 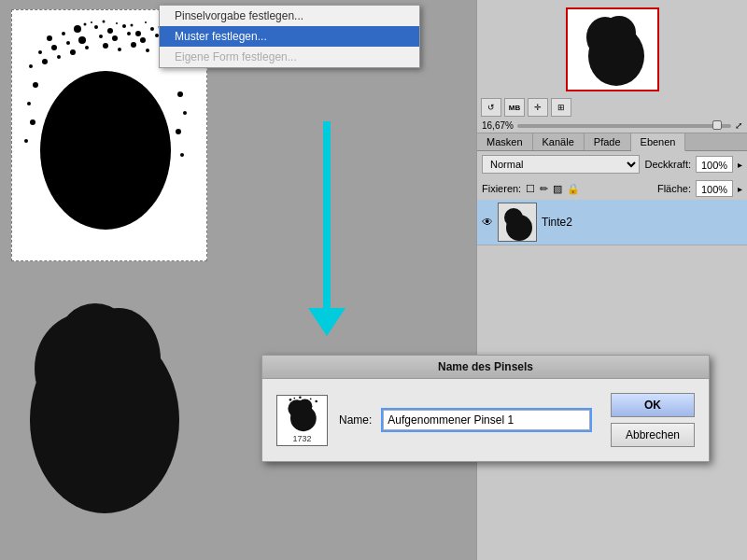 I want to click on opacity-arrow-icon: ▸, so click(x=740, y=164).